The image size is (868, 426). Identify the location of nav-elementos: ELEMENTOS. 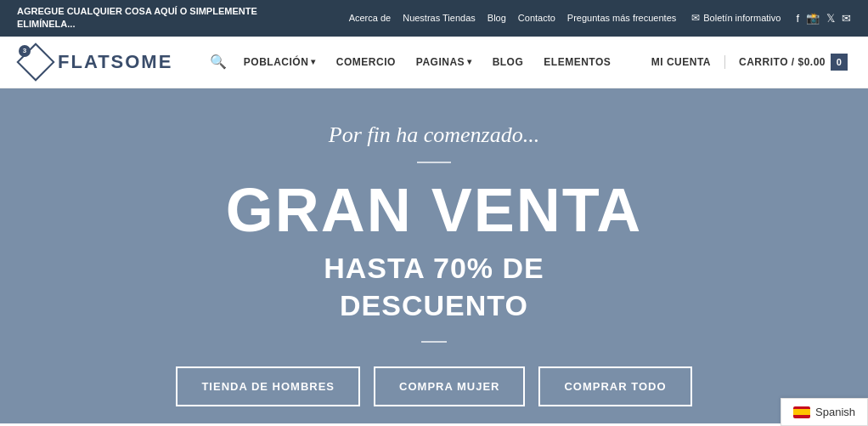
(578, 62).